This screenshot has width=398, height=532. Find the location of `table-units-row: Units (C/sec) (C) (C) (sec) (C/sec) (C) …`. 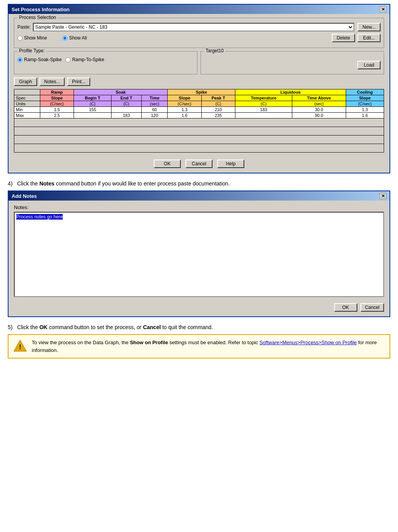

table-units-row: Units (C/sec) (C) (C) (sec) (C/sec) (C) … is located at coordinates (199, 104).